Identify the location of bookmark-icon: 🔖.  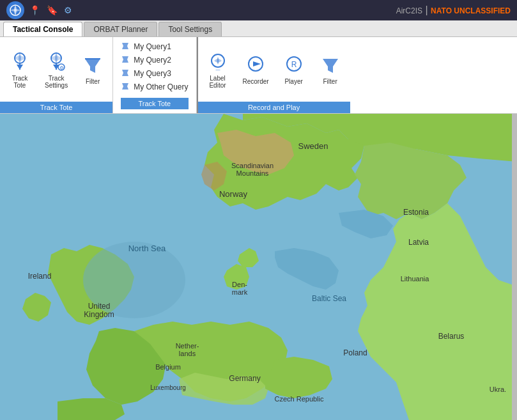
(52, 10).